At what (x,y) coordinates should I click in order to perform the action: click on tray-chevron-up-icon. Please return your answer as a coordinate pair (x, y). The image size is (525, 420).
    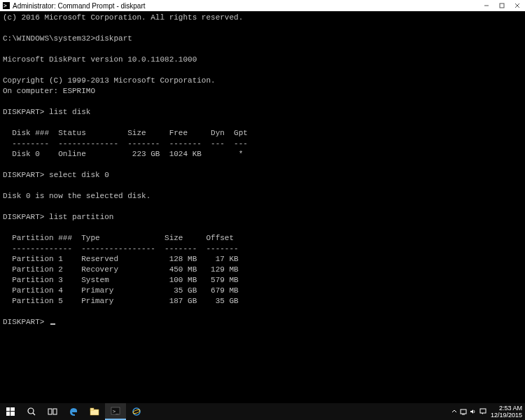
    Looking at the image, I should click on (454, 412).